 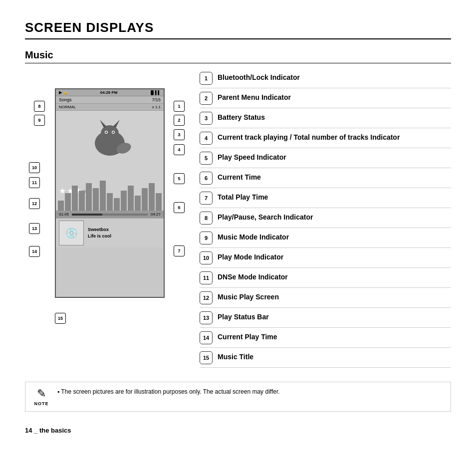 I want to click on indicator-row-9: 9 Music Mode Indicator, so click(x=325, y=238).